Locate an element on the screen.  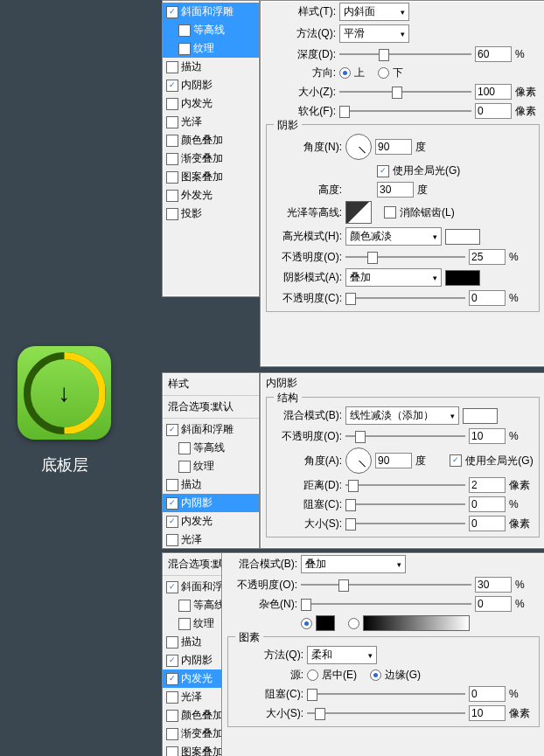
is-blend-dropdown: 线性减淡（添加） is located at coordinates (402, 416).